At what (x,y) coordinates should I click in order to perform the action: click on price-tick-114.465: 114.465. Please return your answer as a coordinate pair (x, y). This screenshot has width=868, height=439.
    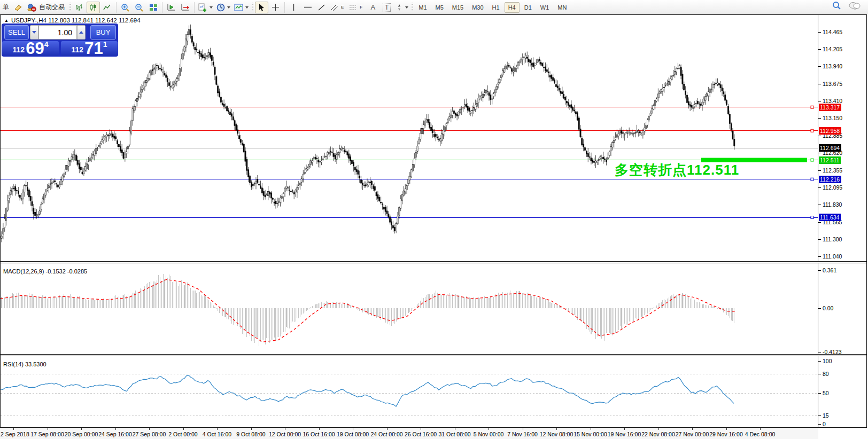
    Looking at the image, I should click on (833, 32).